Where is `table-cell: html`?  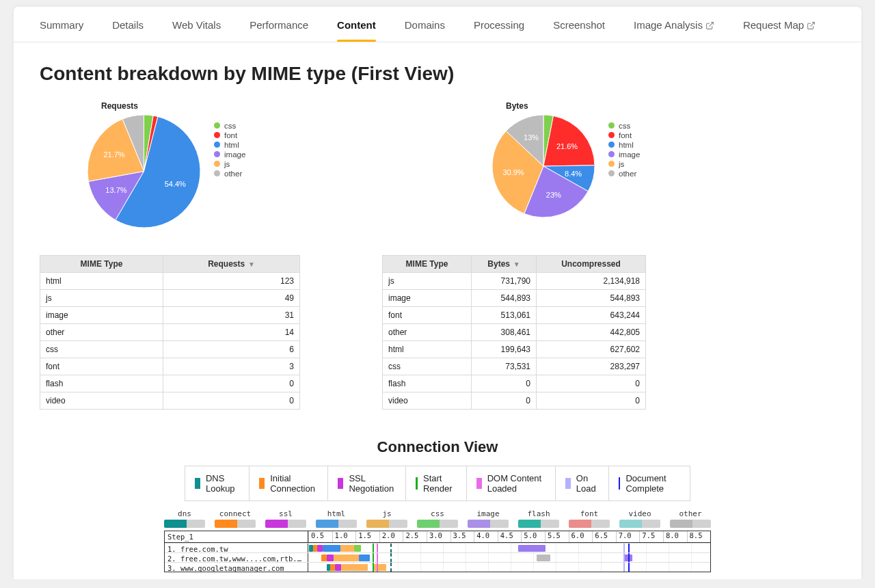
table-cell: html is located at coordinates (102, 280).